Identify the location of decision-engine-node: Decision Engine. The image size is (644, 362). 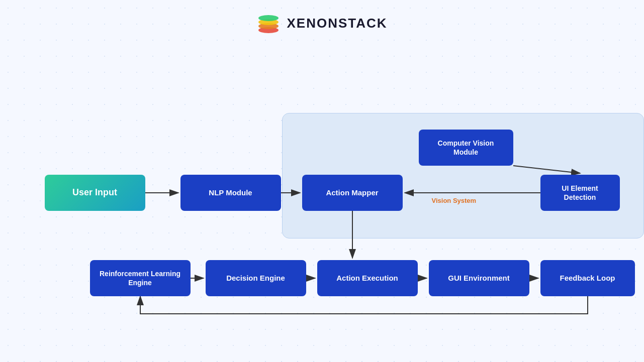
(256, 278).